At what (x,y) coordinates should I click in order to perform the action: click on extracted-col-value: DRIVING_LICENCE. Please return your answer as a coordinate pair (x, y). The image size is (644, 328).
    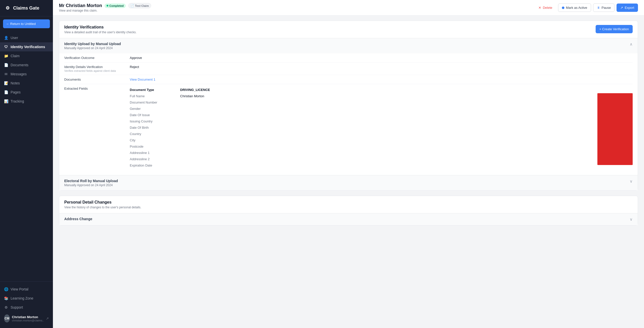
    Looking at the image, I should click on (384, 90).